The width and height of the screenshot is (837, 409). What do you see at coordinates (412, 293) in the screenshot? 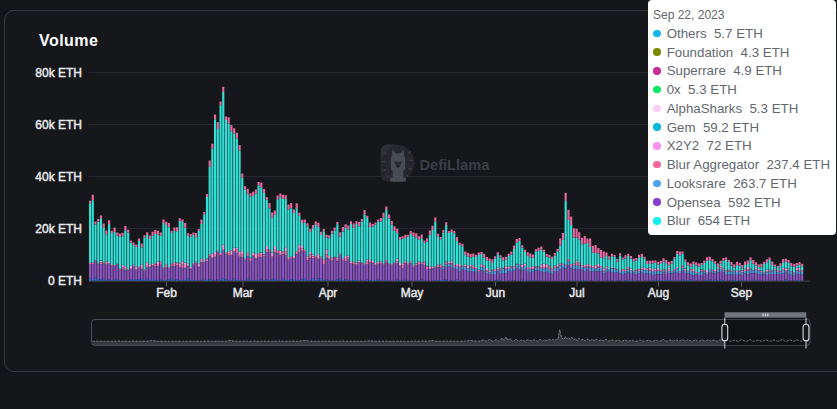
I see `svg-text: May` at bounding box center [412, 293].